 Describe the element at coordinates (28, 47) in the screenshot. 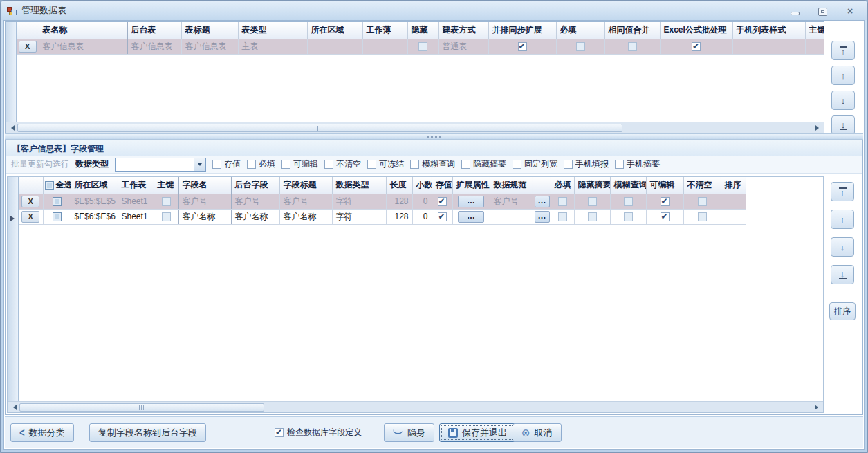

I see `delete-table-button: X` at that location.